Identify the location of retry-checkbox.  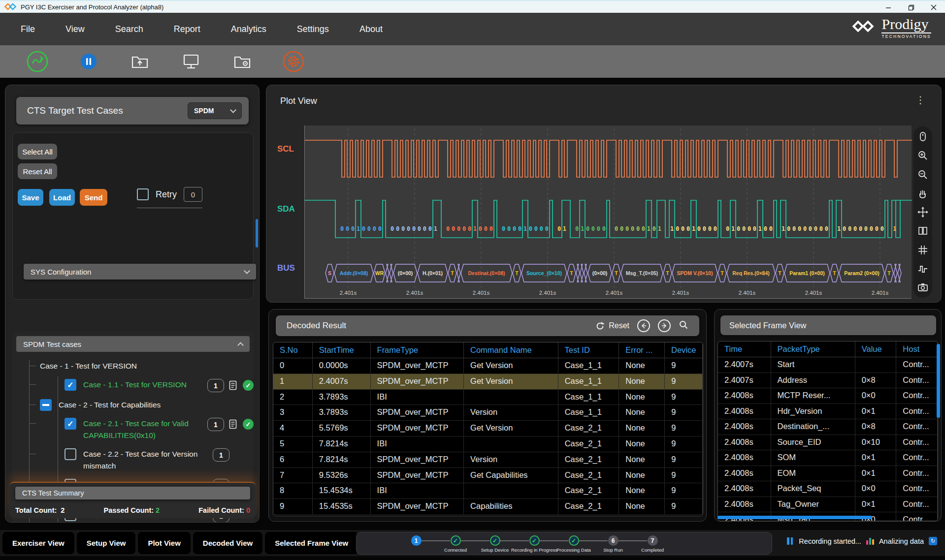
(143, 194).